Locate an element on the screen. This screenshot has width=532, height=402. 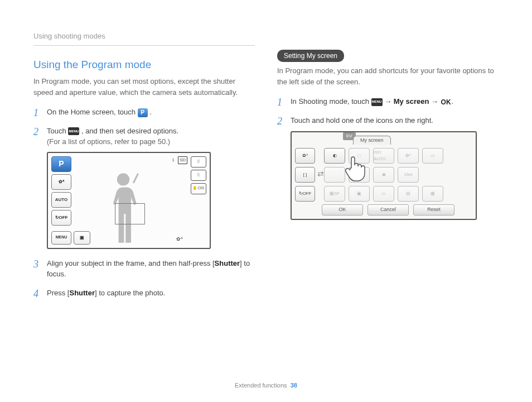
intro-text: In Program mode, you can set most option… is located at coordinates (144, 87).